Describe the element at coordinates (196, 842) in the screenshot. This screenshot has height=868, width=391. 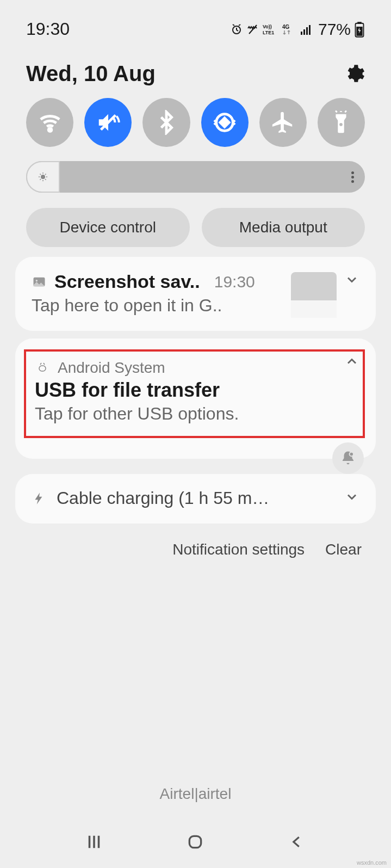
I see `navigation-bar` at that location.